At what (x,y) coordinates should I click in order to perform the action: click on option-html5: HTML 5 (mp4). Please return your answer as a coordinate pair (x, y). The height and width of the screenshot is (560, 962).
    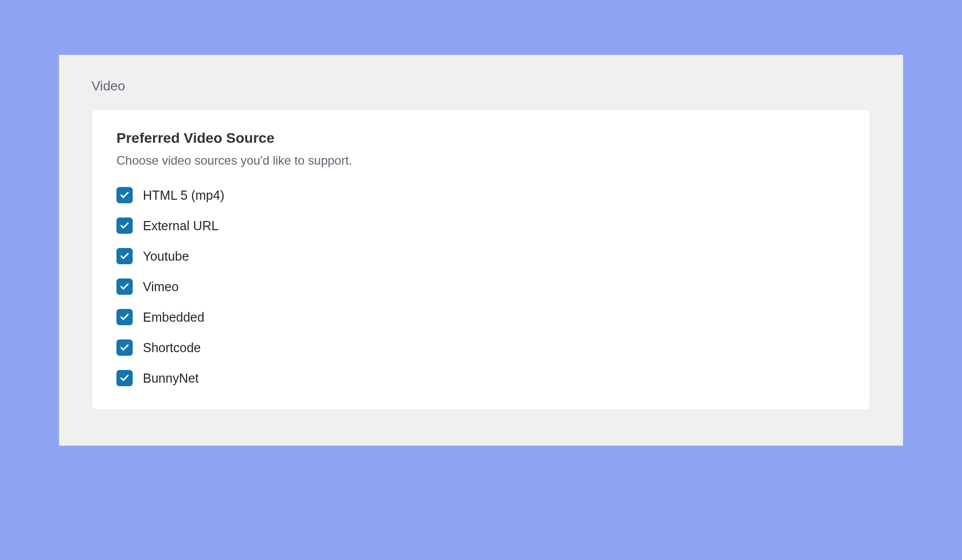
    Looking at the image, I should click on (481, 195).